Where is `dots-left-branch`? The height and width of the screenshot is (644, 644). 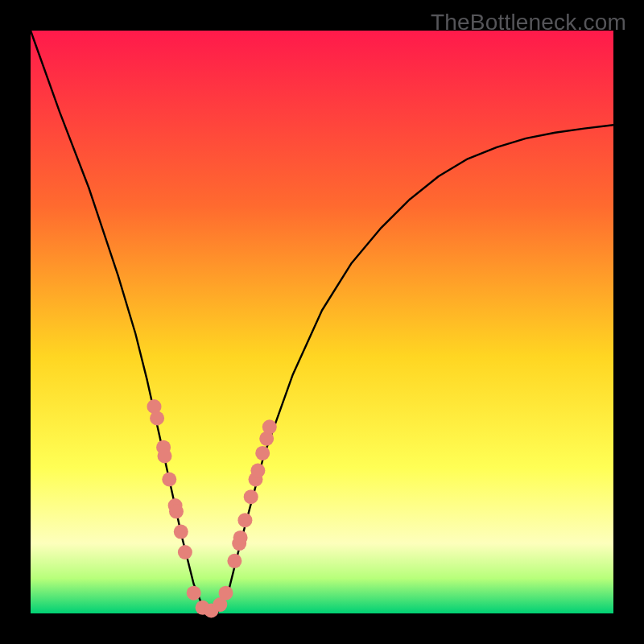 dots-left-branch is located at coordinates (170, 480).